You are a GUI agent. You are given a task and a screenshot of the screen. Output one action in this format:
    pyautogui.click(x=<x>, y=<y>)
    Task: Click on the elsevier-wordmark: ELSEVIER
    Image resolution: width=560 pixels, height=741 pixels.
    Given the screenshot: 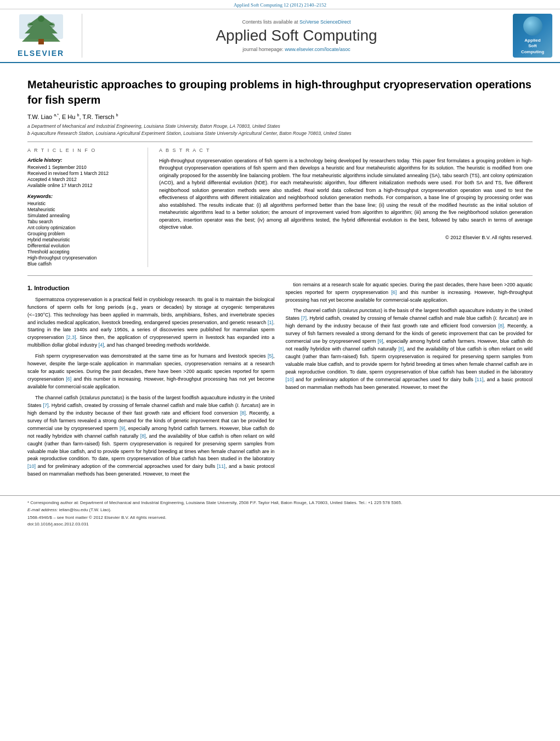 What is the action you would take?
    pyautogui.click(x=41, y=53)
    